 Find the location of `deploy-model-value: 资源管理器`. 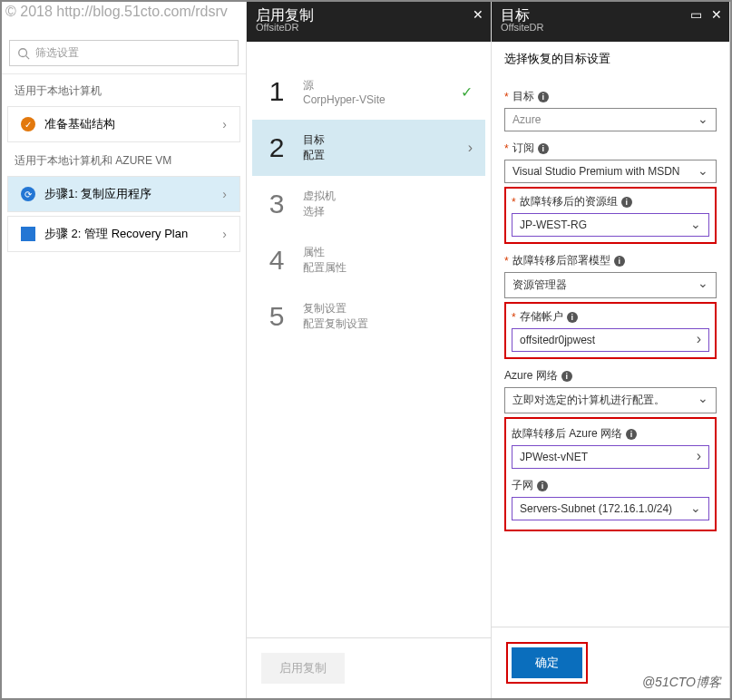

deploy-model-value: 资源管理器 is located at coordinates (540, 285).